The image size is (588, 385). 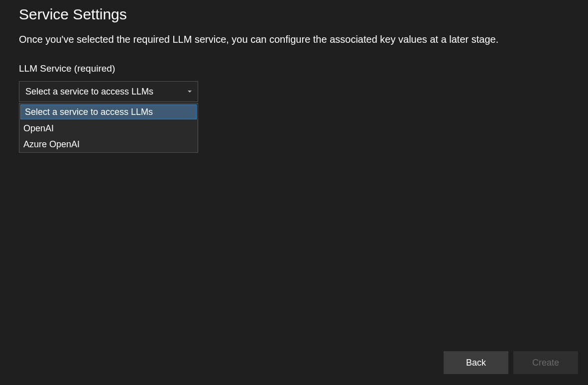 What do you see at coordinates (109, 112) in the screenshot?
I see `dropdown-option-placeholder: Select a service to access LLMs` at bounding box center [109, 112].